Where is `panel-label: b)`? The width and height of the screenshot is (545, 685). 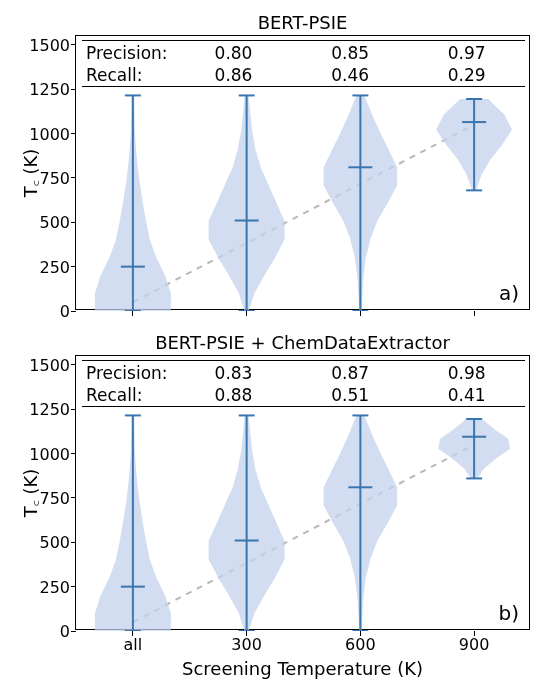
panel-label: b) is located at coordinates (510, 613).